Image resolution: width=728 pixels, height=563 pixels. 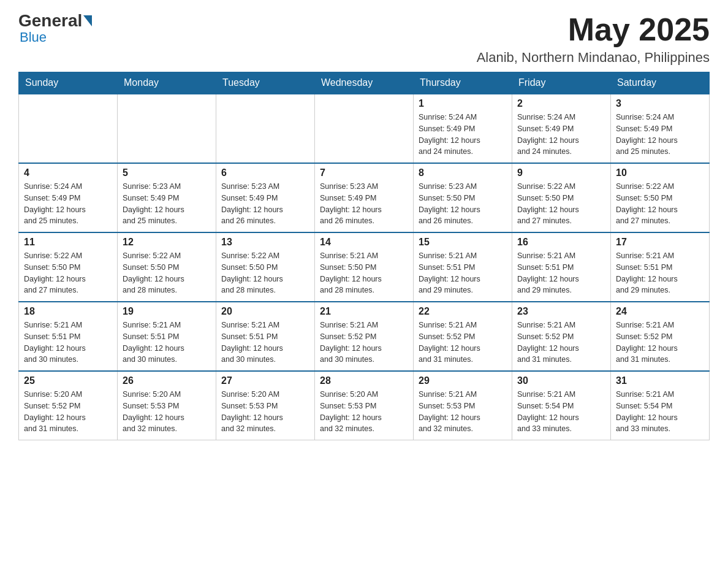 What do you see at coordinates (660, 104) in the screenshot?
I see `day-number: 3` at bounding box center [660, 104].